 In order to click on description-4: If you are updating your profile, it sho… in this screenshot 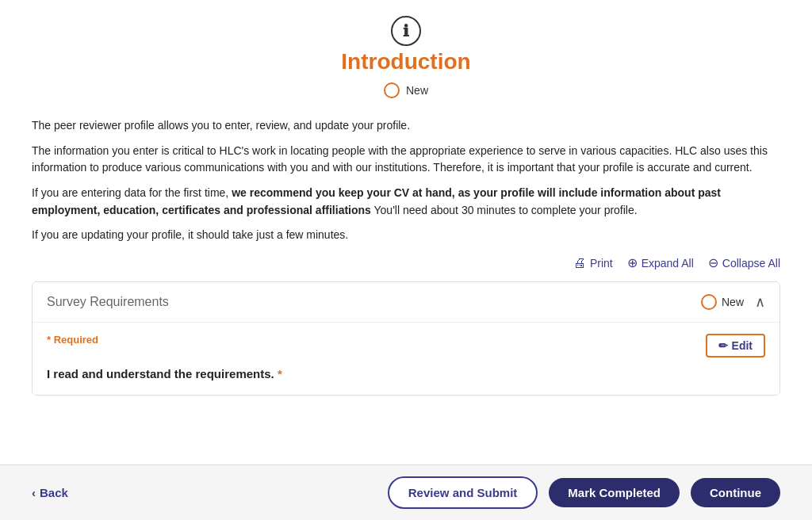, I will do `click(406, 235)`.